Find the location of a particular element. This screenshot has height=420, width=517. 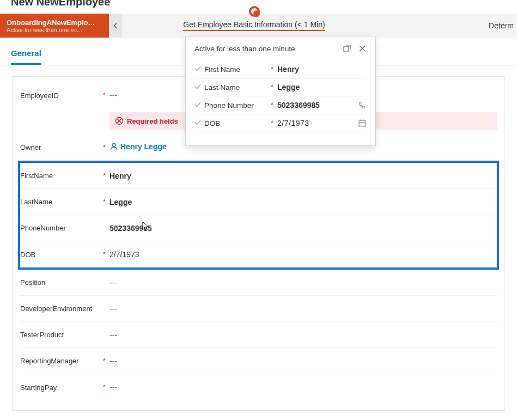

stage-collapse-button is located at coordinates (115, 26).